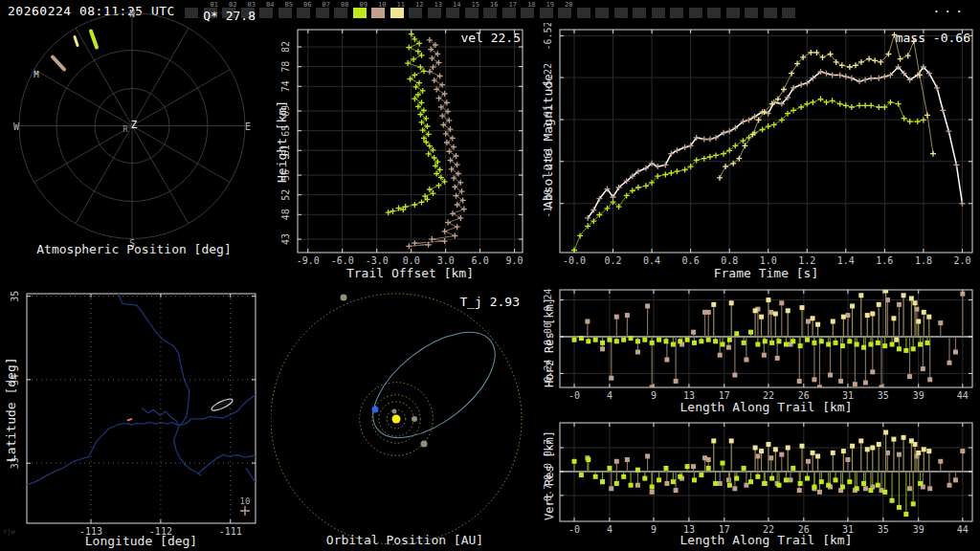 The width and height of the screenshot is (980, 551). What do you see at coordinates (134, 249) in the screenshot?
I see `polar-chart-title: Atmospheric Position [deg]` at bounding box center [134, 249].